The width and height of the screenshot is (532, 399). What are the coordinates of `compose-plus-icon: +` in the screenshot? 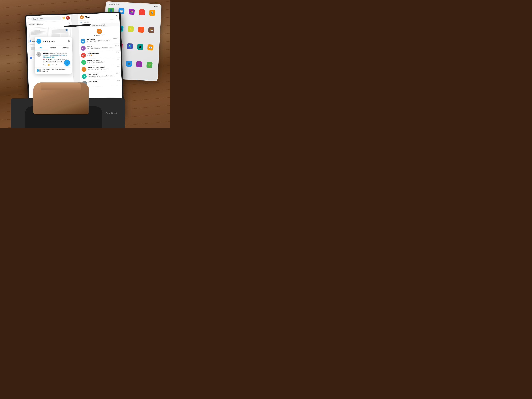 It's located at (67, 63).